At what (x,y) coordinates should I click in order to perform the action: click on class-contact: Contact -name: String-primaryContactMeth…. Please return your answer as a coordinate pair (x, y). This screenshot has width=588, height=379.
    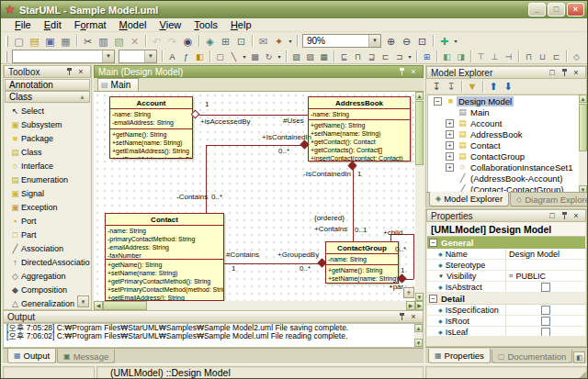
    Looking at the image, I should click on (164, 257).